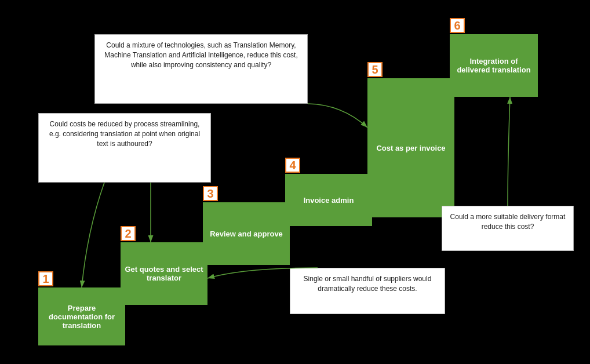 The height and width of the screenshot is (364, 590). I want to click on callout-process: Could costs be reduced by process stream…, so click(125, 148).